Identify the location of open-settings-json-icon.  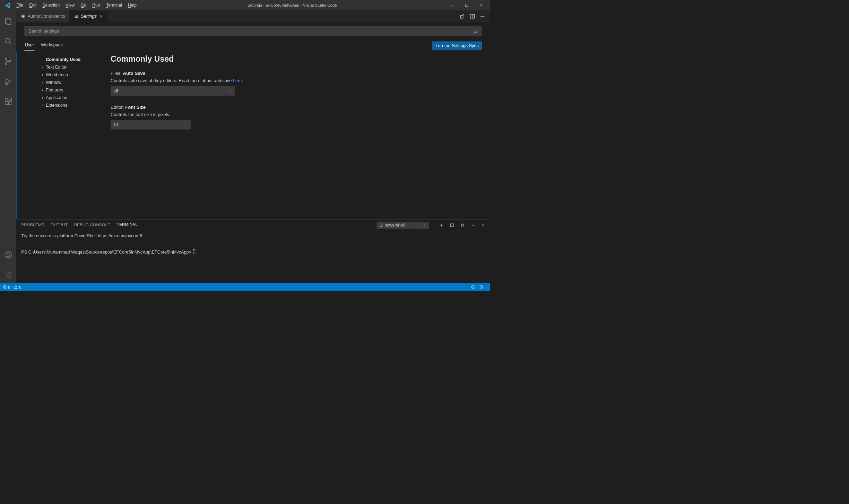
(462, 17).